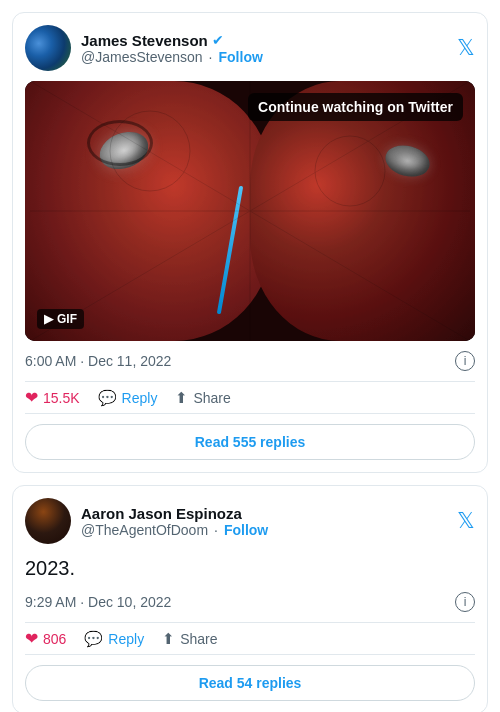 This screenshot has width=500, height=712. Describe the element at coordinates (182, 398) in the screenshot. I see `share-icon-1: ⬆` at that location.